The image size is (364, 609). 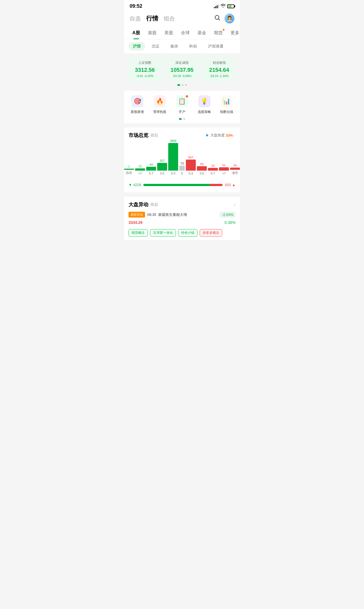 What do you see at coordinates (145, 70) in the screenshot?
I see `index-value-0: 3312.56` at bounding box center [145, 70].